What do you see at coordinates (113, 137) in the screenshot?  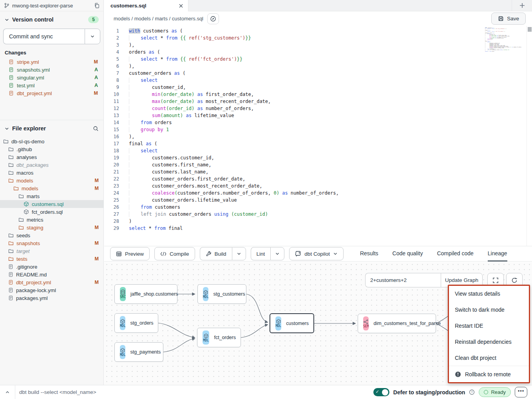 I see `line-number: 16` at bounding box center [113, 137].